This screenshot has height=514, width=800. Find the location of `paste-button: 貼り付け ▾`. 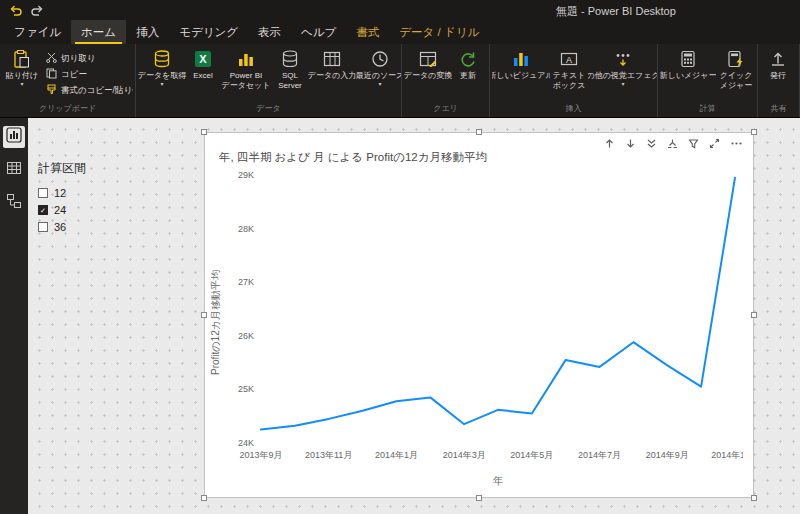

paste-button: 貼り付け ▾ is located at coordinates (22, 66).